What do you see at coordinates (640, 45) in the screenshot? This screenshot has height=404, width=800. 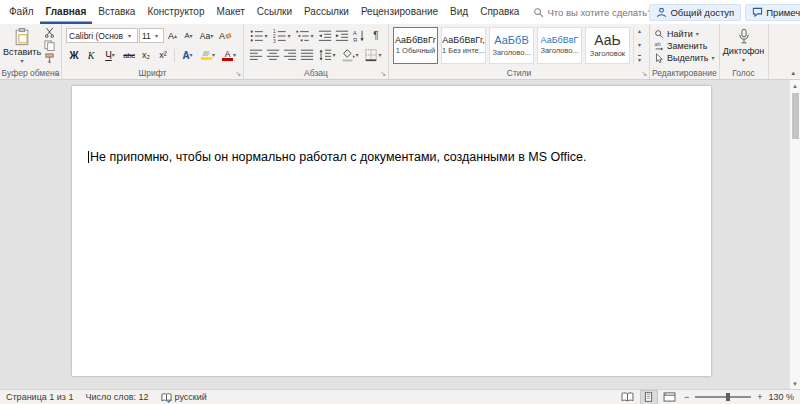 I see `styles-gallery-down-button: ▾` at bounding box center [640, 45].